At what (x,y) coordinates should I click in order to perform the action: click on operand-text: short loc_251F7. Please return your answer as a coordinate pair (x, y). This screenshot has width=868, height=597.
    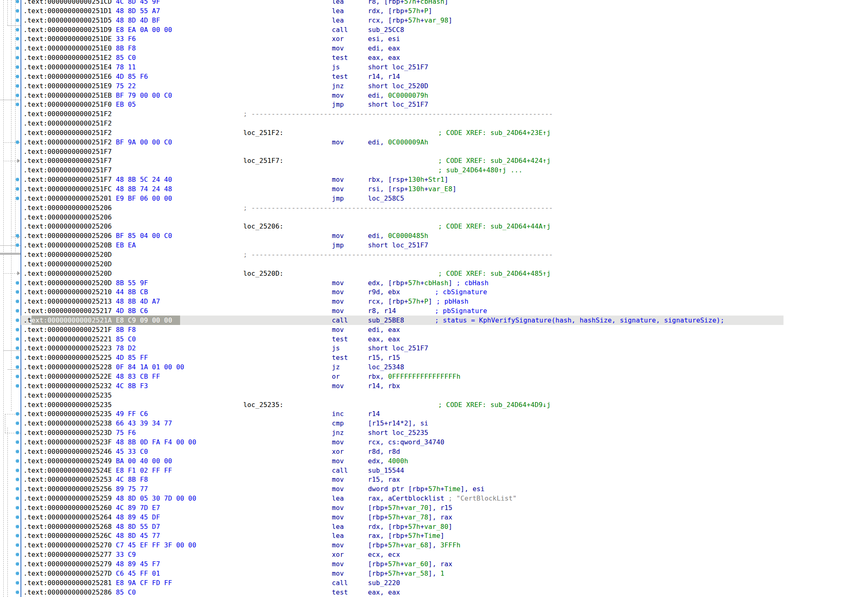
    Looking at the image, I should click on (398, 67).